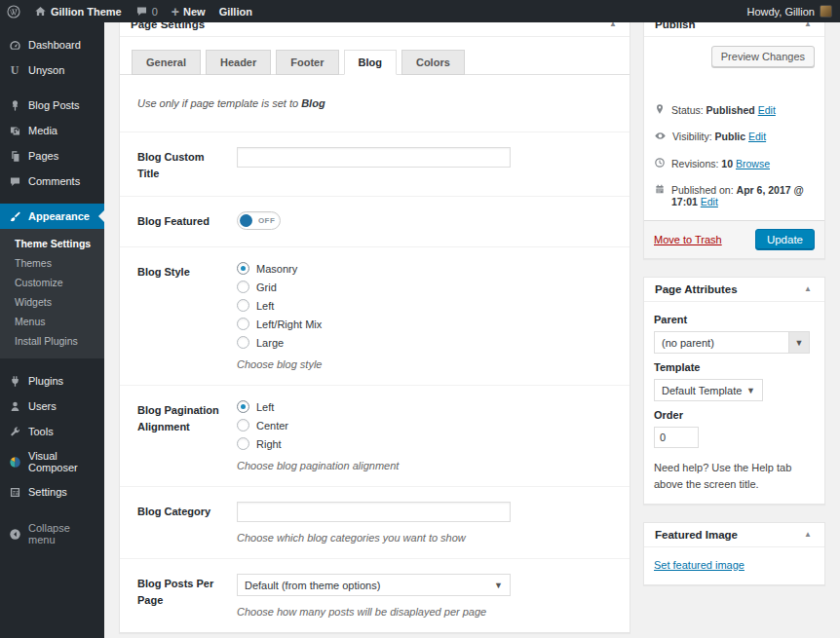  Describe the element at coordinates (735, 367) in the screenshot. I see `template-label: Template` at that location.